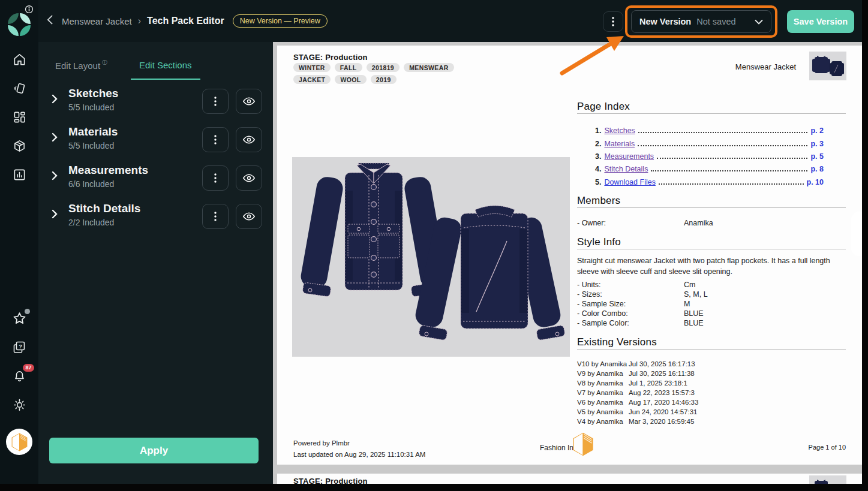  What do you see at coordinates (82, 65) in the screenshot?
I see `tab-edit-layout: Edit Layoutⓘ` at bounding box center [82, 65].